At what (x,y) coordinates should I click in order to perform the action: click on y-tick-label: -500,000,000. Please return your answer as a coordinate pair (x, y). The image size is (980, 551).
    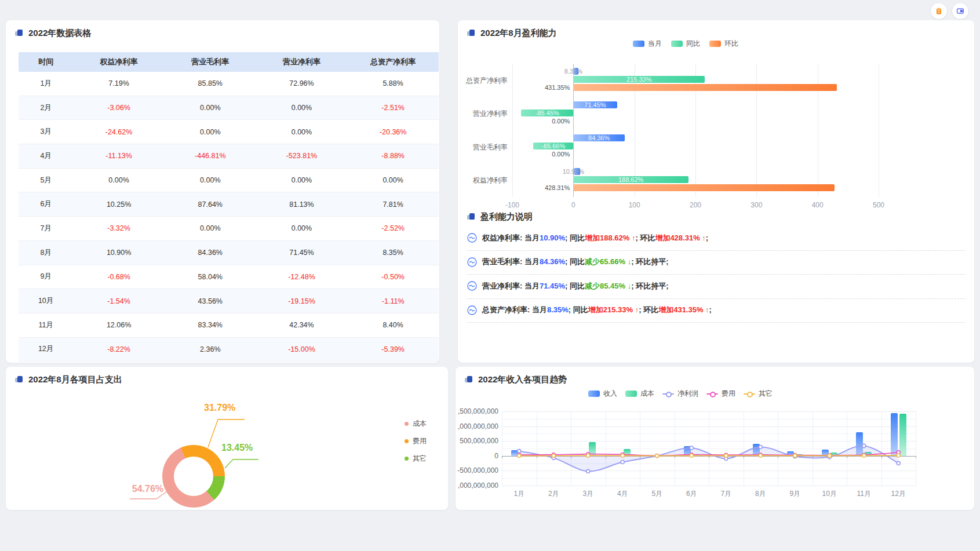
    Looking at the image, I should click on (477, 470).